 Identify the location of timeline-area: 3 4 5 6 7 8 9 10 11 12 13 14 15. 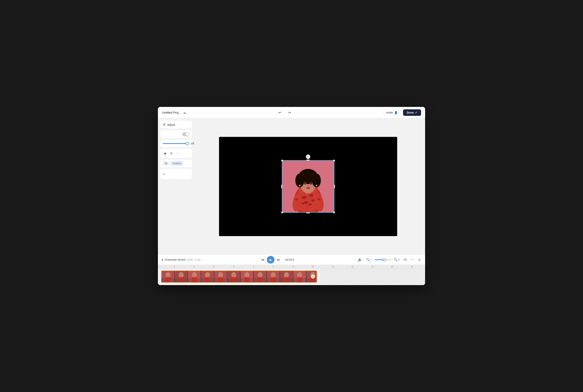
(291, 275).